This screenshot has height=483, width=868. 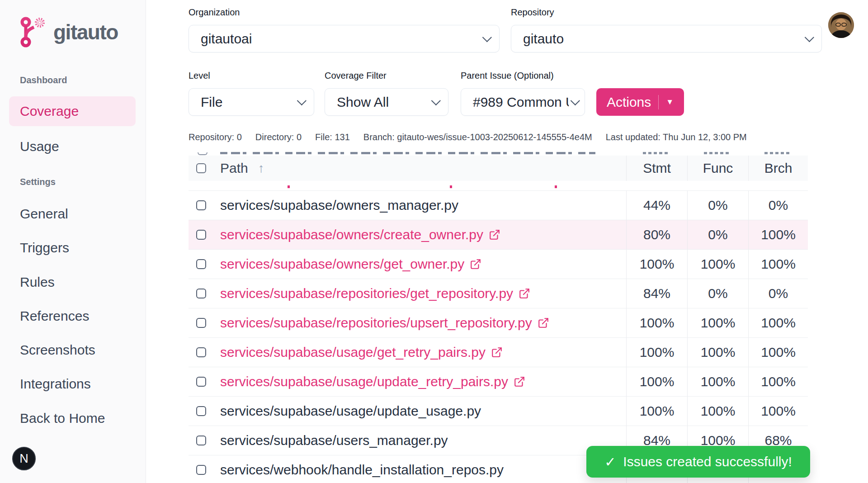 What do you see at coordinates (498, 323) in the screenshot?
I see `table-row: services/supabase/repositories/upsert_re…` at bounding box center [498, 323].